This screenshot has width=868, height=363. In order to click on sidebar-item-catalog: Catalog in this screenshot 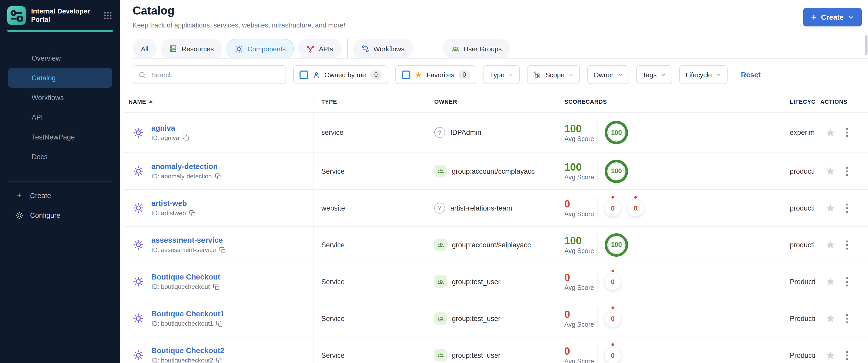, I will do `click(60, 78)`.